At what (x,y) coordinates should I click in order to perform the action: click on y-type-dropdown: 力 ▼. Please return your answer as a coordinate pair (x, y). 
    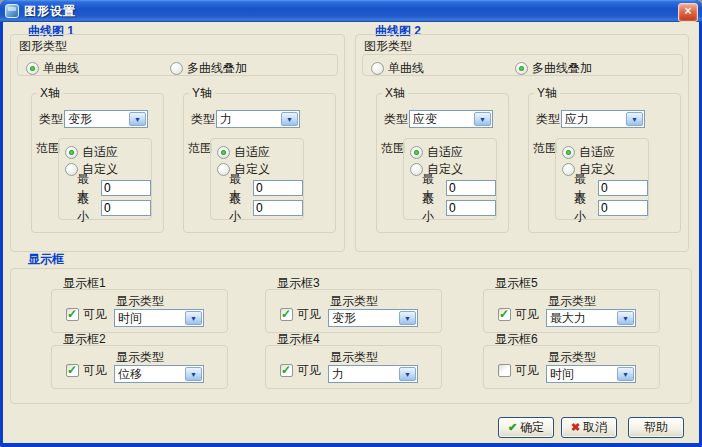
    Looking at the image, I should click on (258, 119).